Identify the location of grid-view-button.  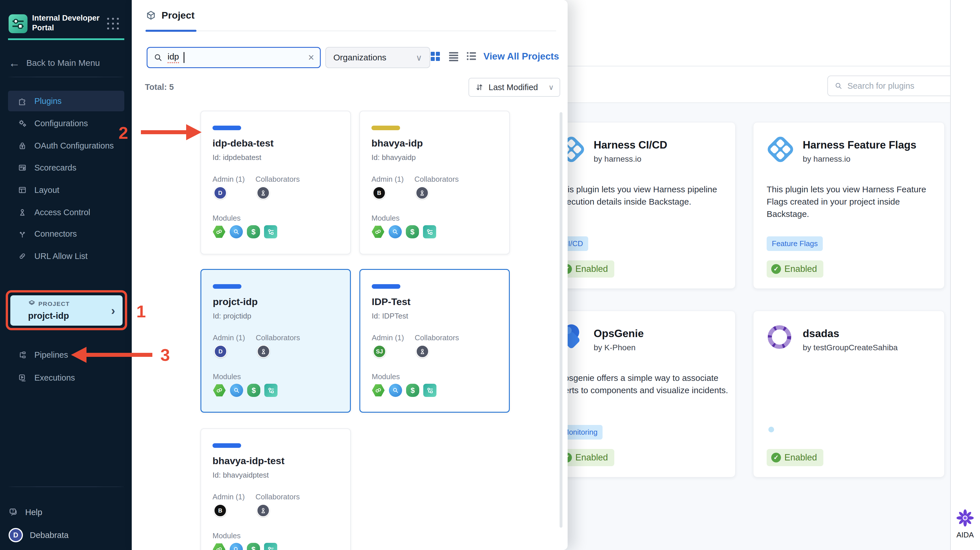
(435, 56).